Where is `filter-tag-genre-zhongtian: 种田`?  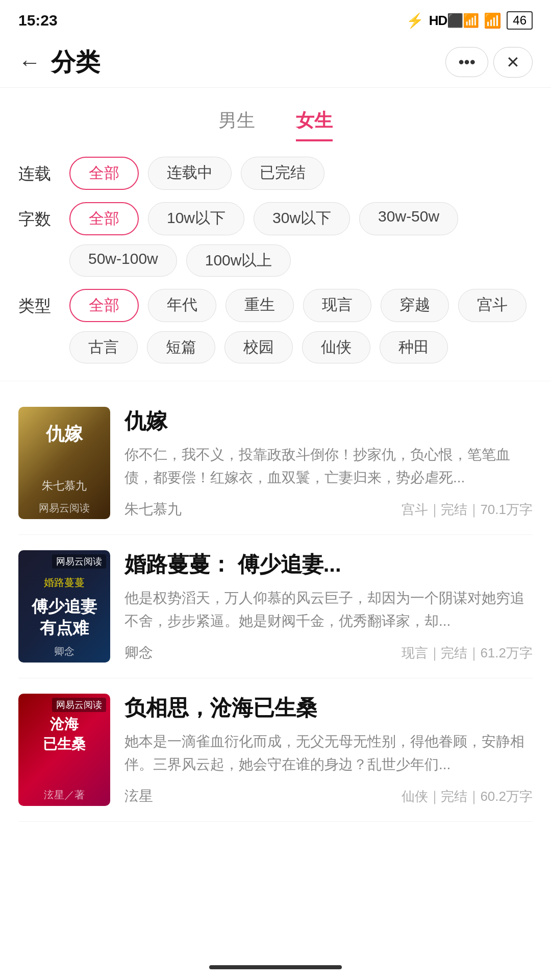 filter-tag-genre-zhongtian: 种田 is located at coordinates (414, 347).